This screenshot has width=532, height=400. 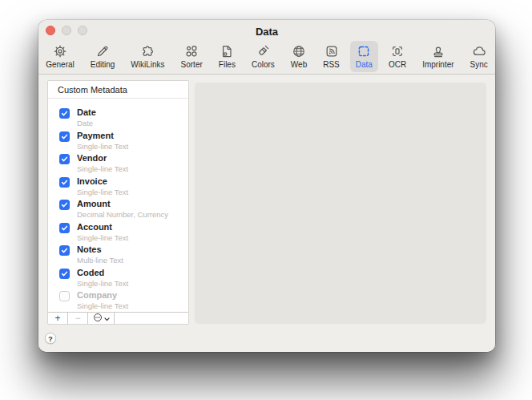 What do you see at coordinates (227, 51) in the screenshot?
I see `document-gear-icon` at bounding box center [227, 51].